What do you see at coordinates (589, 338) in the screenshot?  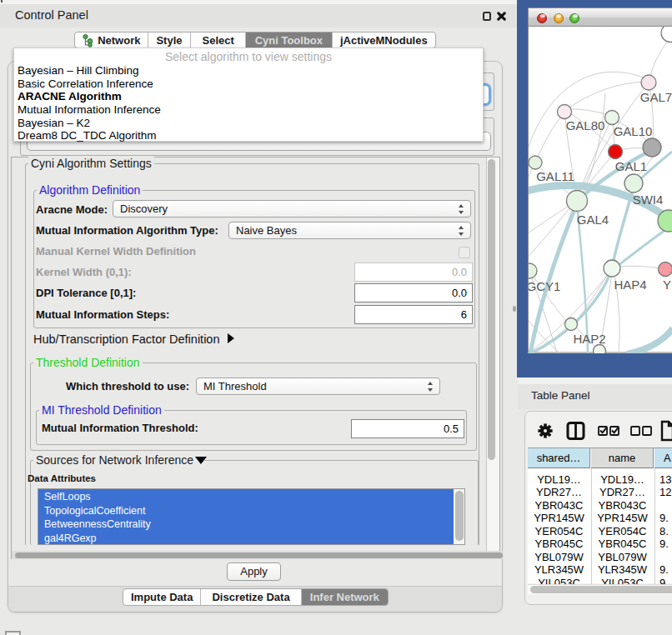 I see `svg-text: HAP2` at bounding box center [589, 338].